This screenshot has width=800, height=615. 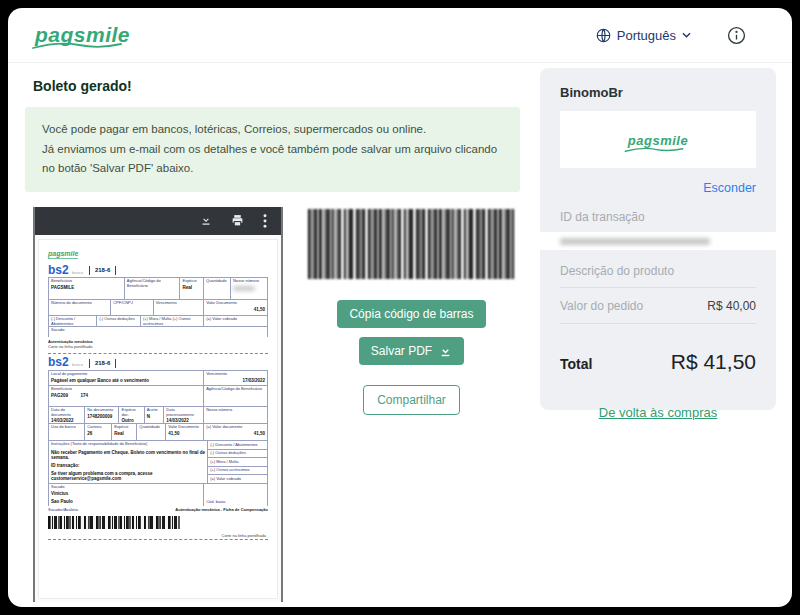 What do you see at coordinates (658, 140) in the screenshot?
I see `merchant-logo-box: pagsmile` at bounding box center [658, 140].